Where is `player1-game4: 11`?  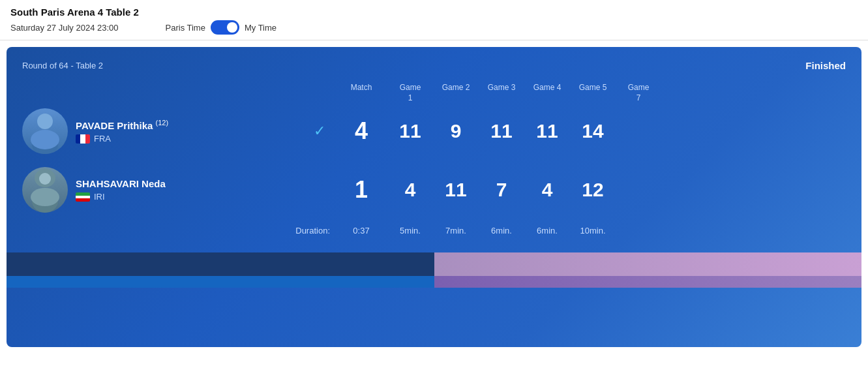
player1-game4: 11 is located at coordinates (547, 131).